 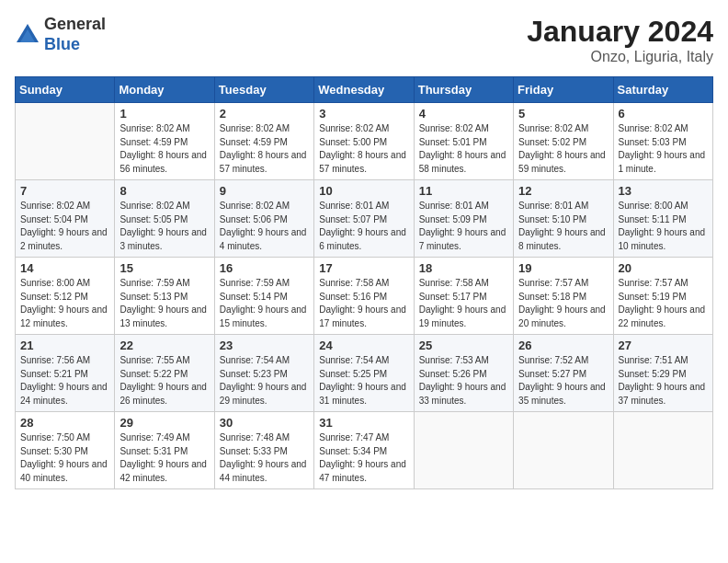 What do you see at coordinates (563, 346) in the screenshot?
I see `day-number: 26` at bounding box center [563, 346].